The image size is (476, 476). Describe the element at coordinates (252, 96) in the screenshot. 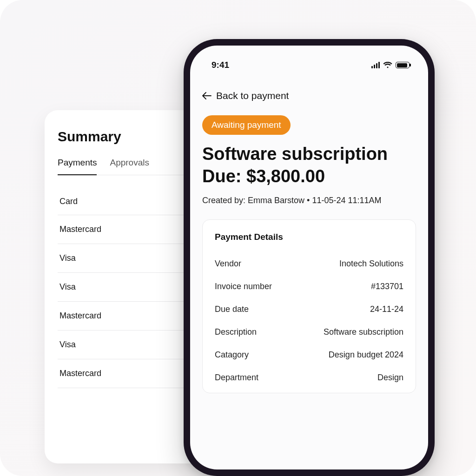

I see `back-to-payment-label: Back to payment` at that location.